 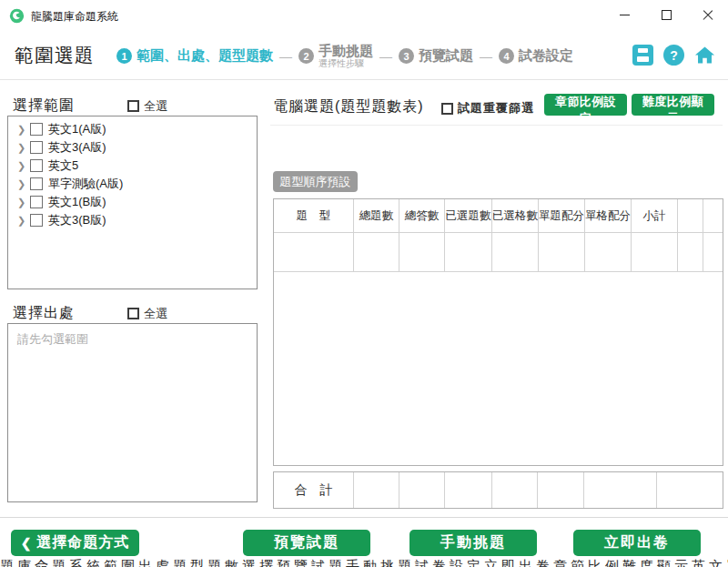 I want to click on range-section-header: 選擇範圍 全選, so click(x=136, y=106).